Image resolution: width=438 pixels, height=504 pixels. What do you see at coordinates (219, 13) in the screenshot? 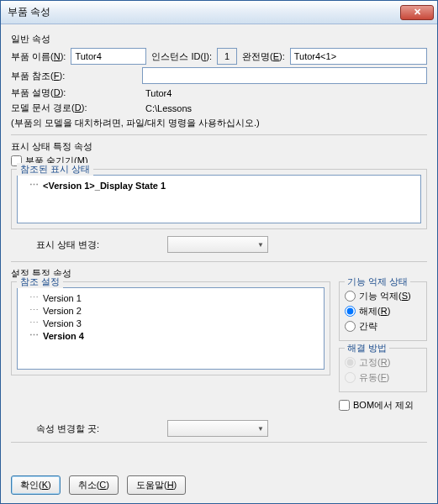
I see `titlebar: 부품 속성 ✕` at bounding box center [219, 13].